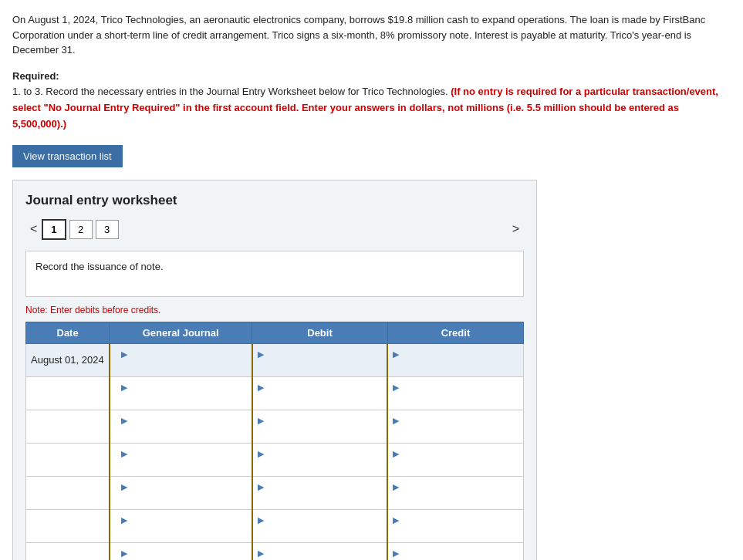  I want to click on table-row-general-journal-4: ▶, so click(181, 492).